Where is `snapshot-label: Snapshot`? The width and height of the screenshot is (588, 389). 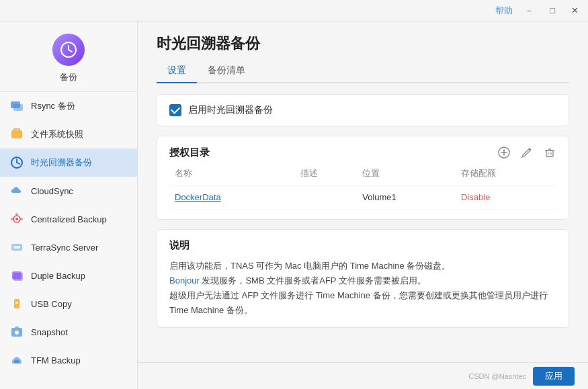
snapshot-label: Snapshot is located at coordinates (50, 332).